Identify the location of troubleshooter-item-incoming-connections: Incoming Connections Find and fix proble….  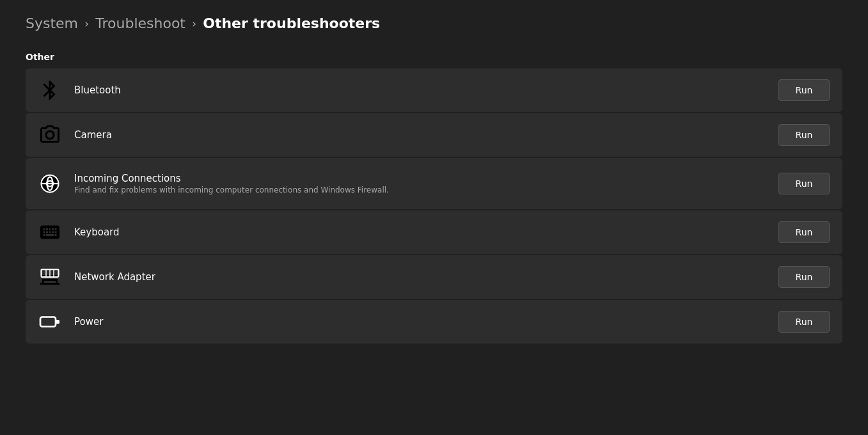
(434, 184).